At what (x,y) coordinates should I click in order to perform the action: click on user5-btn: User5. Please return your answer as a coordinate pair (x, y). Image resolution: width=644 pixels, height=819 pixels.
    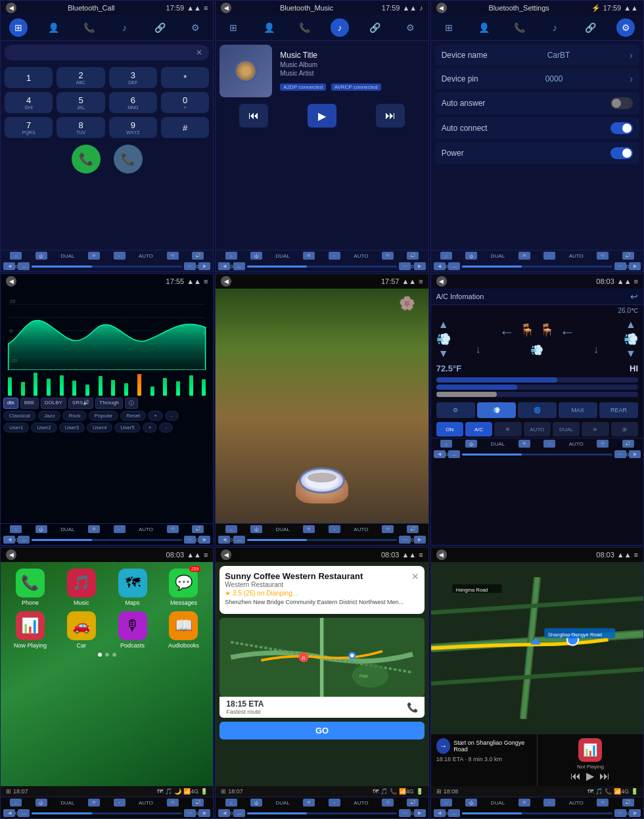
    Looking at the image, I should click on (127, 427).